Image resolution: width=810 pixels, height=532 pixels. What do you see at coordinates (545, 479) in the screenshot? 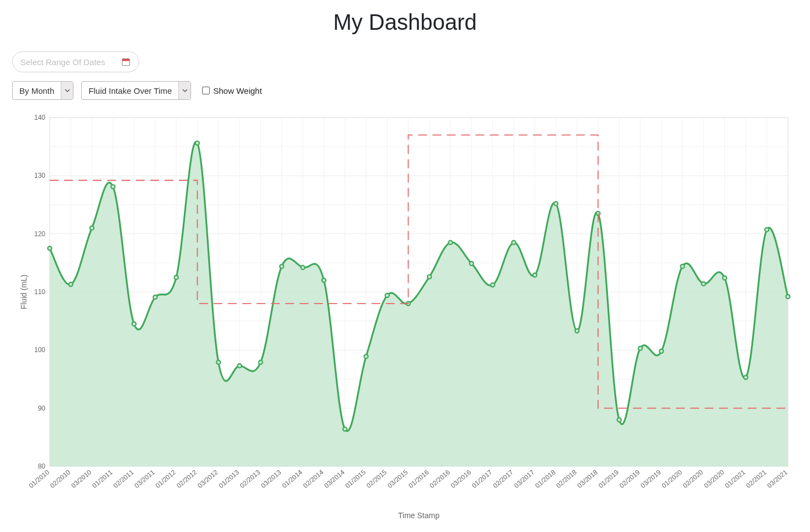
I see `x-tick-label: 01/2018` at bounding box center [545, 479].